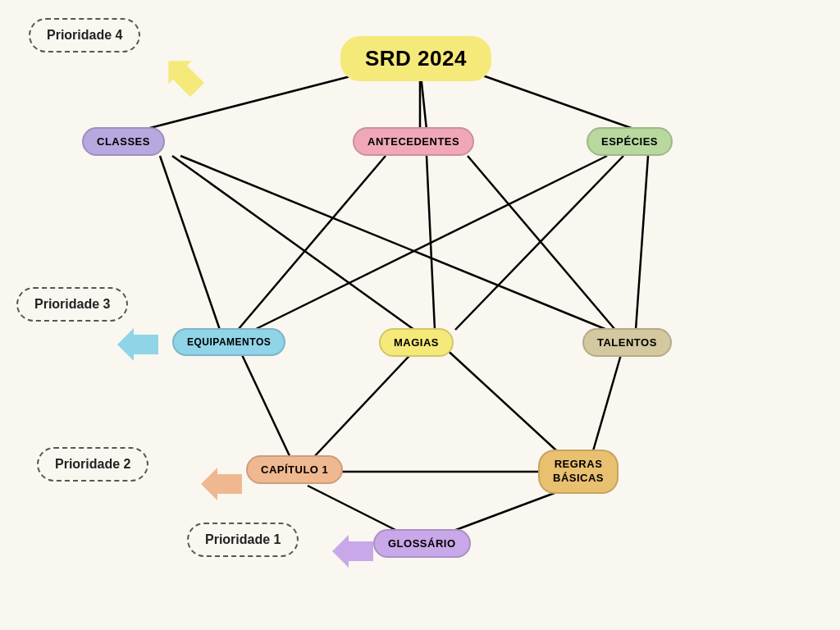  What do you see at coordinates (183, 75) in the screenshot?
I see `priority-4-arrow` at bounding box center [183, 75].